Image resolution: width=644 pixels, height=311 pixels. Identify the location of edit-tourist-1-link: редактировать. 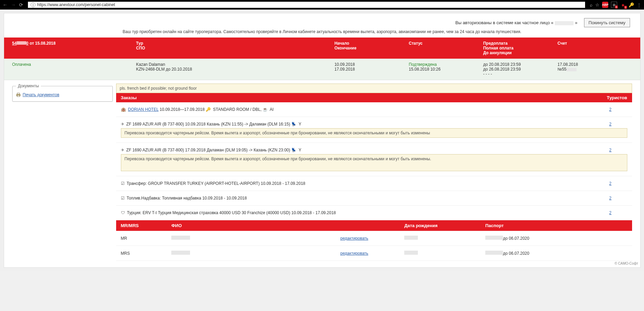
(354, 238).